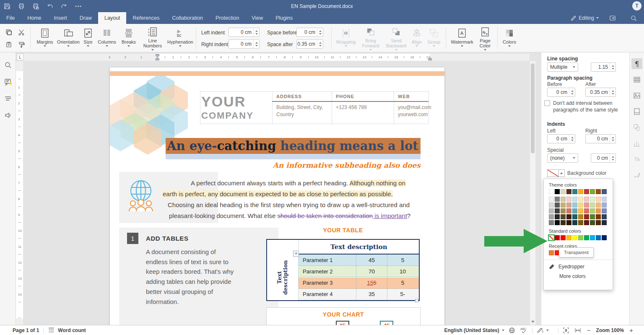 The height and width of the screenshot is (335, 644). What do you see at coordinates (637, 143) in the screenshot?
I see `chart-settings-icon` at bounding box center [637, 143].